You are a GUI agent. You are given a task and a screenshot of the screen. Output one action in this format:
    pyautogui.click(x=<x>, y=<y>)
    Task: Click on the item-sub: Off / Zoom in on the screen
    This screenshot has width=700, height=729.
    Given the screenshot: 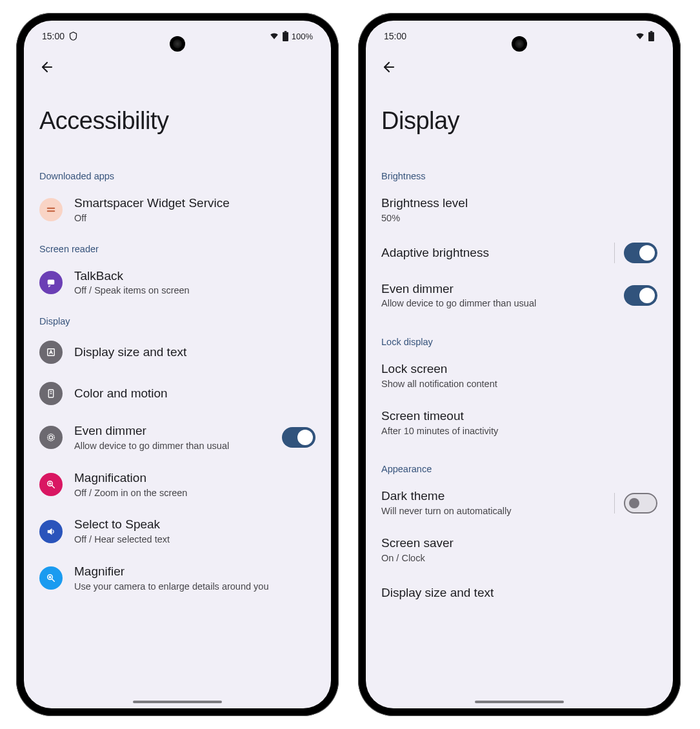 What is the action you would take?
    pyautogui.click(x=195, y=493)
    